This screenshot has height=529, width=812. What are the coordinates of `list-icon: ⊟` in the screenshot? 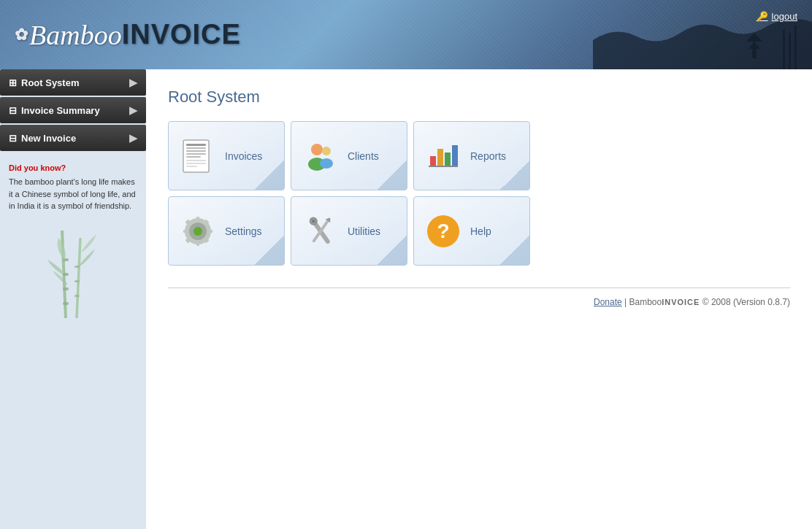 It's located at (13, 111).